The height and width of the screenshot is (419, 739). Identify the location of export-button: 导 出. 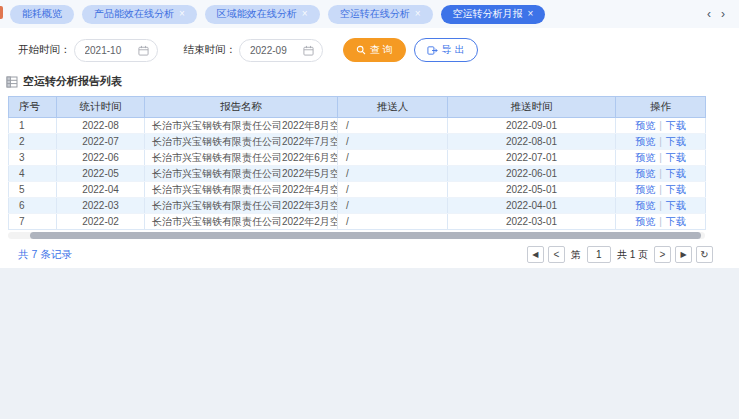
(446, 50).